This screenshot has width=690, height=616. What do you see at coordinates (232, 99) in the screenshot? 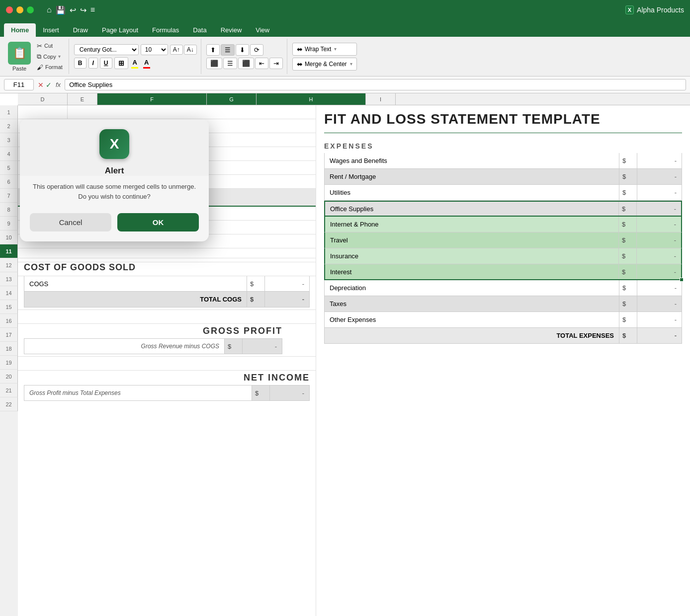
I see `col-header-G: G` at bounding box center [232, 99].